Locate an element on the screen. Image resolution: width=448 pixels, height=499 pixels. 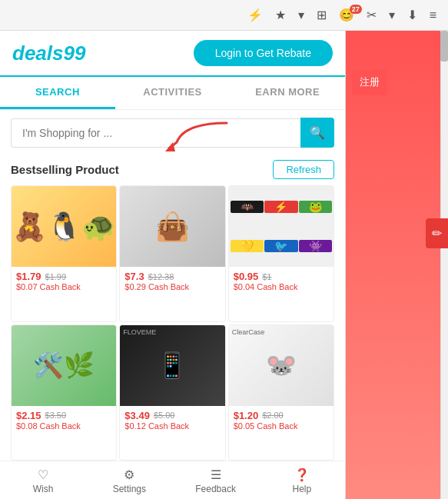
logo: deals99 is located at coordinates (49, 54).